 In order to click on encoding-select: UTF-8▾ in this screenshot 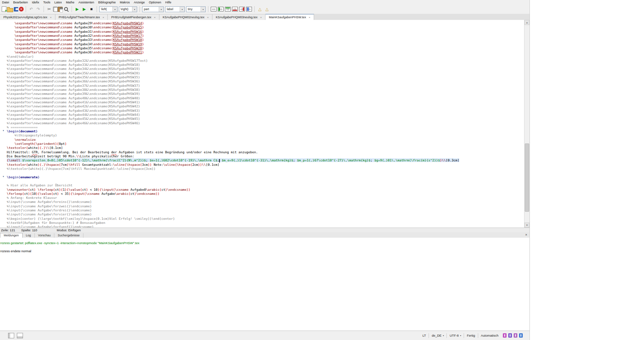, I will do `click(455, 336)`.